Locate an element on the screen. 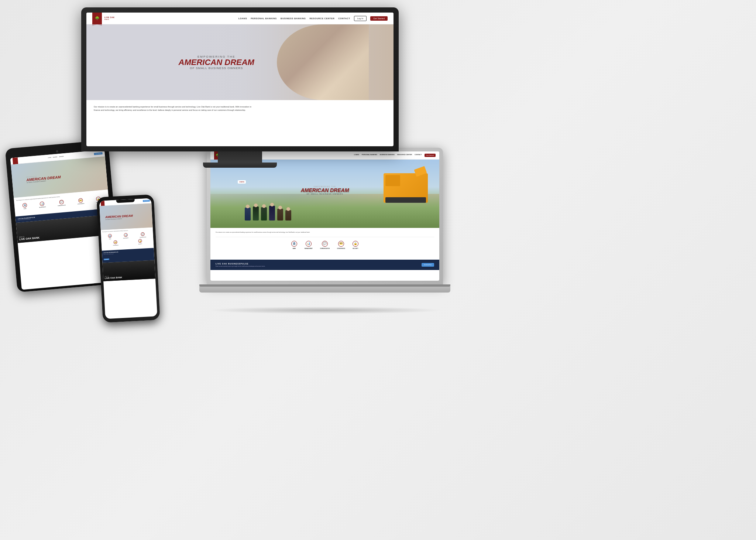  tablet-icon-mgmt: 📊 MANAGEMENT is located at coordinates (42, 205).